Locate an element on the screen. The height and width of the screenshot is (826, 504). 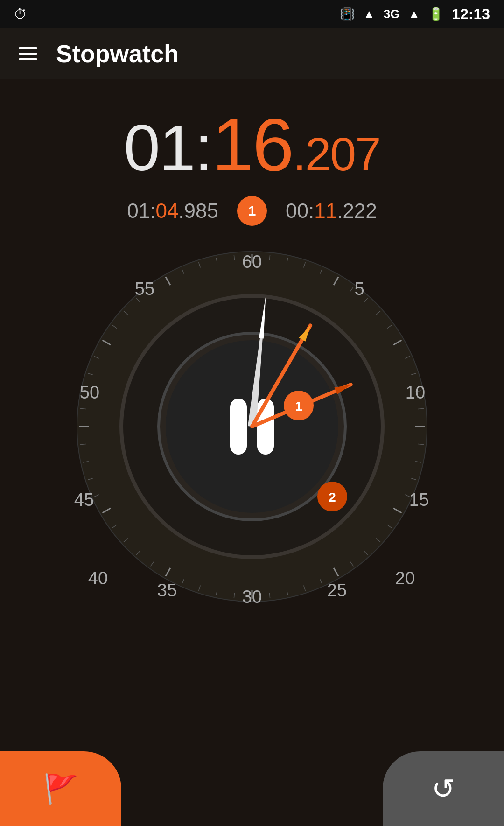
svg-text: 35 is located at coordinates (167, 590).